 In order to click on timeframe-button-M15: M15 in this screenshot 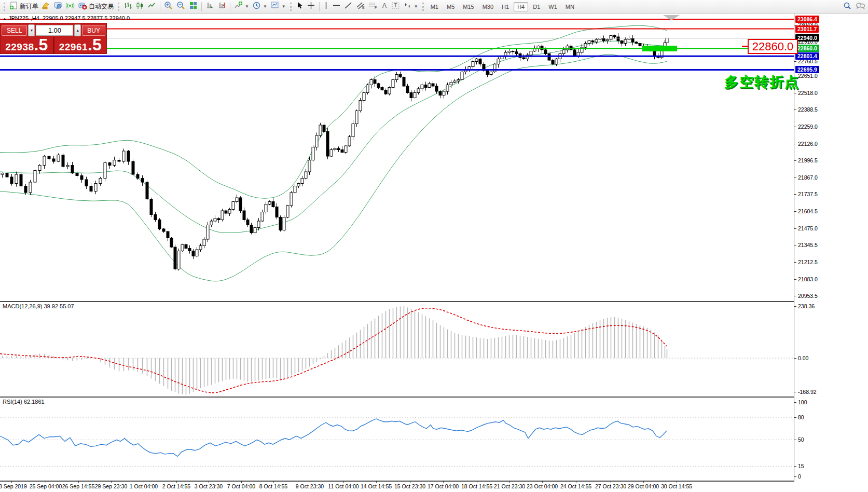, I will do `click(468, 7)`.